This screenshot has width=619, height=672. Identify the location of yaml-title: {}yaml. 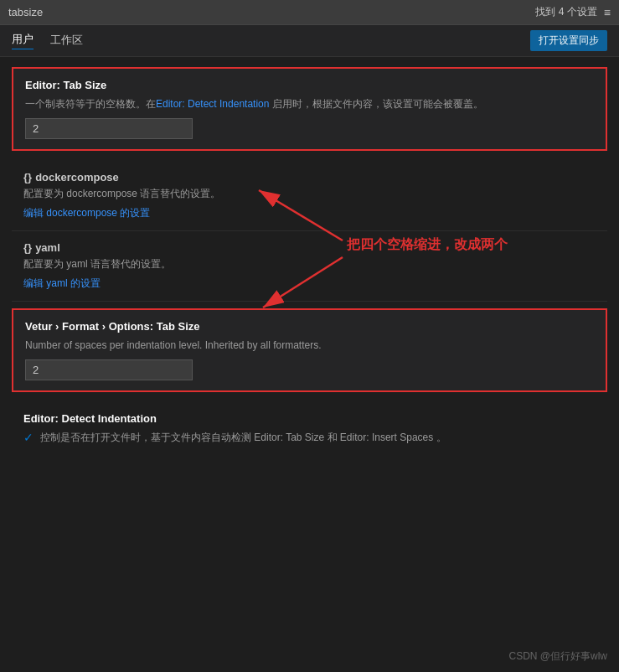
(310, 248).